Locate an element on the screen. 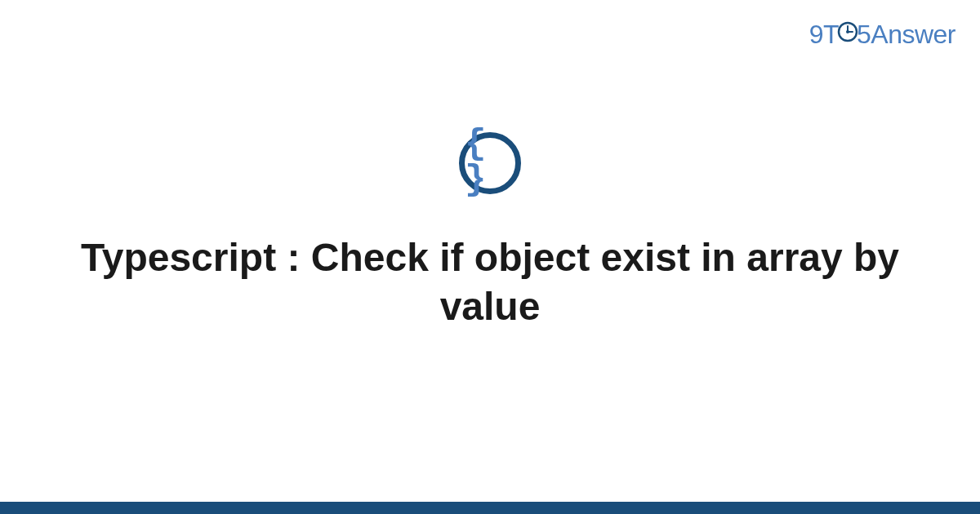 The height and width of the screenshot is (514, 980). clock-icon is located at coordinates (848, 34).